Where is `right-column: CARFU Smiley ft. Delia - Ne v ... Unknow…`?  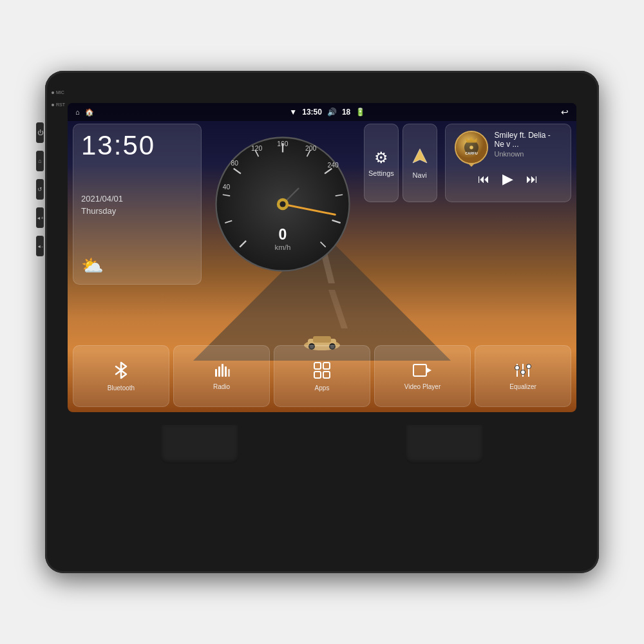
right-column: CARFU Smiley ft. Delia - Ne v ... Unknow… is located at coordinates (468, 204).